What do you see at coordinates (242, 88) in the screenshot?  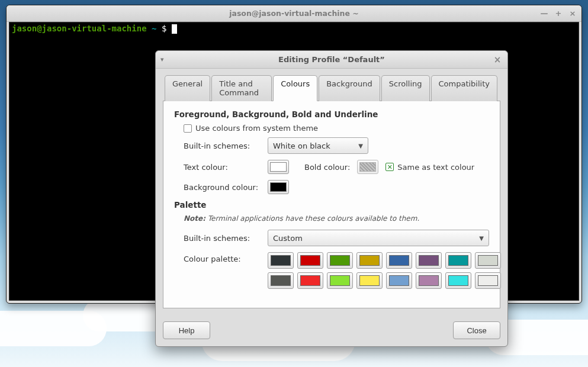 I see `tab-title-and-command: Title and Command` at bounding box center [242, 88].